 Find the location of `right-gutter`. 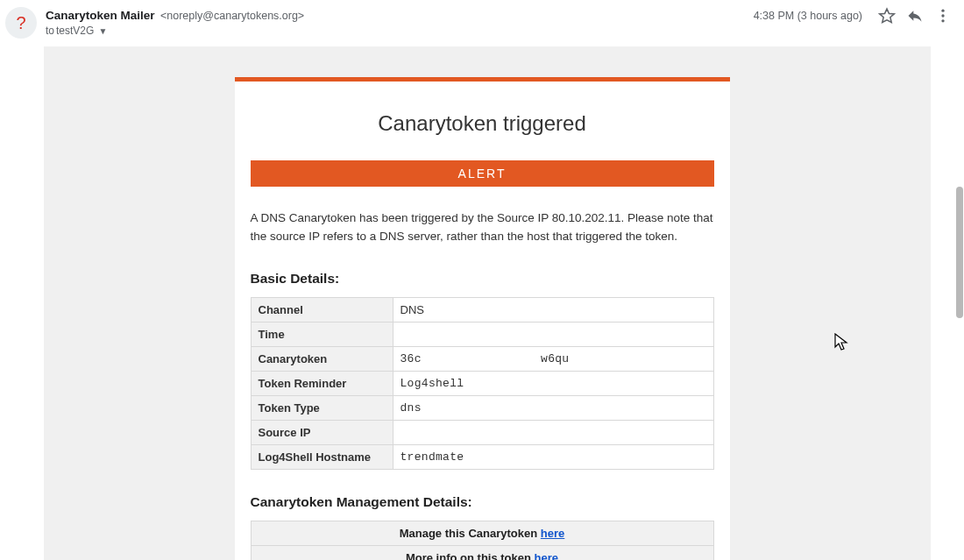

right-gutter is located at coordinates (943, 303).